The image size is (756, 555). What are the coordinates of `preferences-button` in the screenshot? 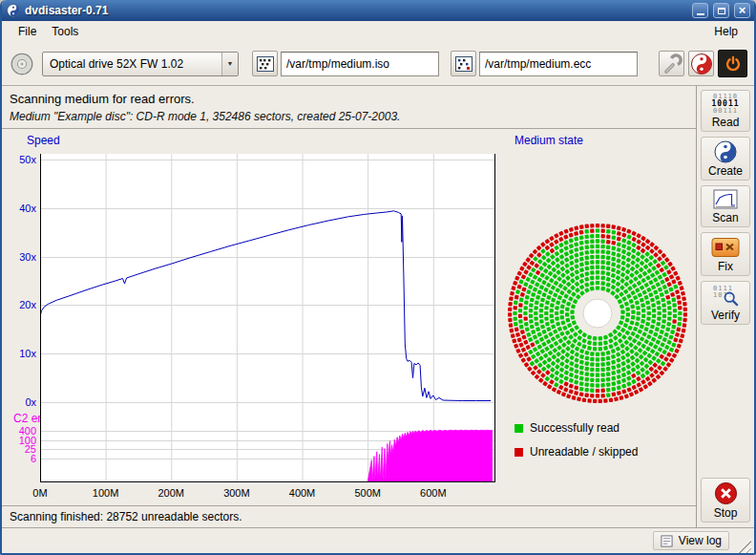 It's located at (672, 63).